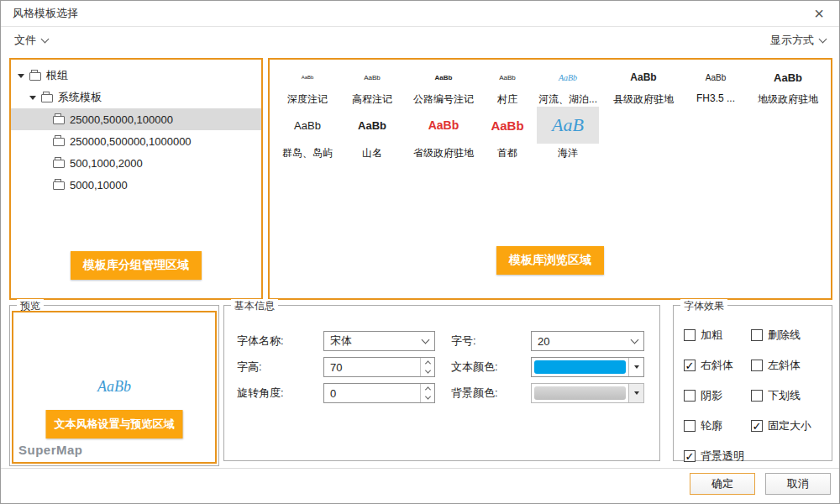  I want to click on bg-color-picker, so click(588, 393).